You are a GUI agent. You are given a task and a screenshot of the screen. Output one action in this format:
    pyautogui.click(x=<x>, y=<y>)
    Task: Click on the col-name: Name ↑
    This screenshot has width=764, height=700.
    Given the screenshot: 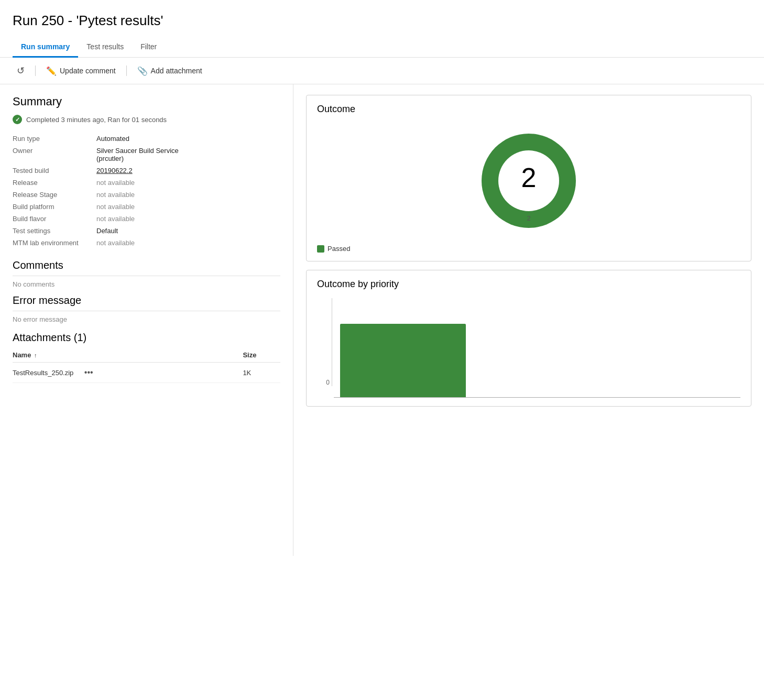 What is the action you would take?
    pyautogui.click(x=128, y=355)
    